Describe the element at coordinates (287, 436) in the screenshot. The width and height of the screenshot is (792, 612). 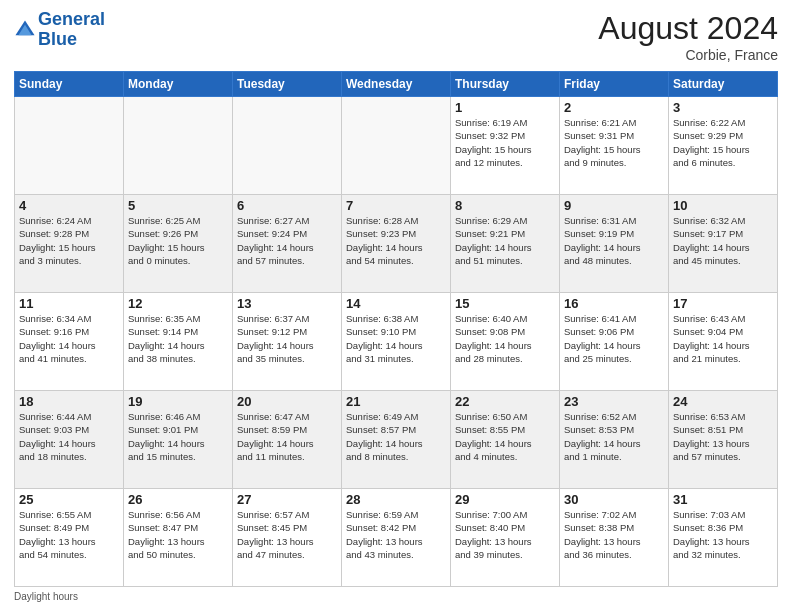
I see `day-info: Sunrise: 6:47 AM Sunset: 8:59 PM Dayligh…` at that location.